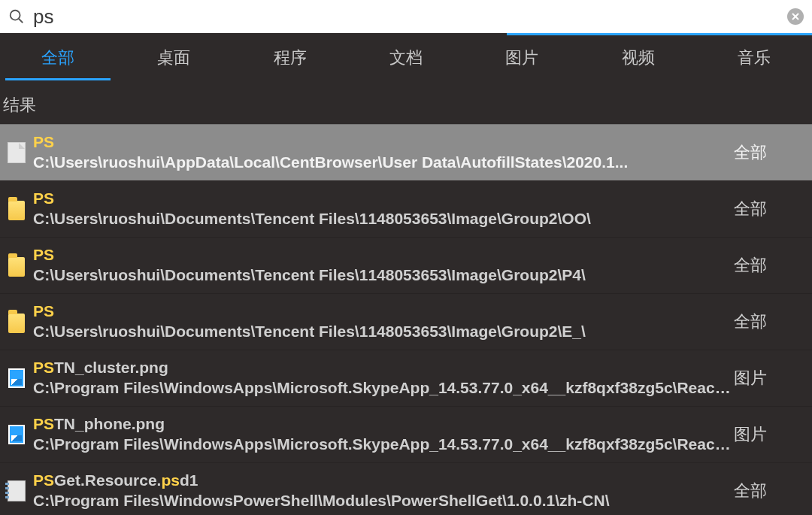  Describe the element at coordinates (382, 367) in the screenshot. I see `result-title: PSTN_cluster.png` at that location.